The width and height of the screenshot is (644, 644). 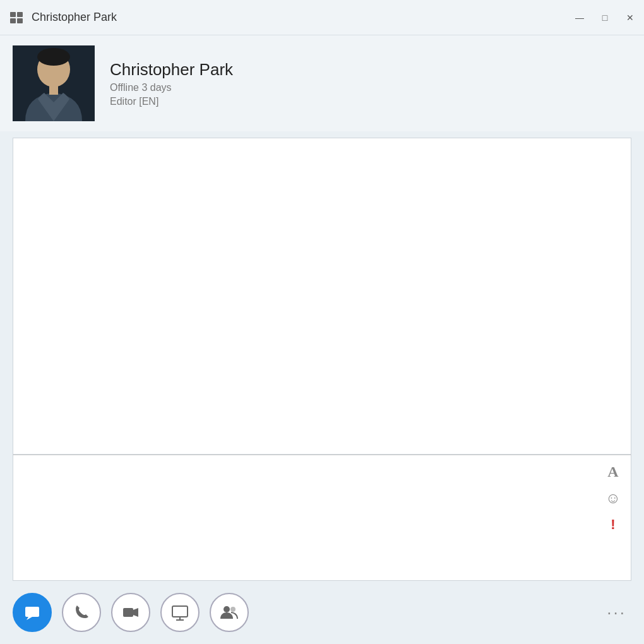 What do you see at coordinates (616, 612) in the screenshot?
I see `more-icon: ···` at bounding box center [616, 612].